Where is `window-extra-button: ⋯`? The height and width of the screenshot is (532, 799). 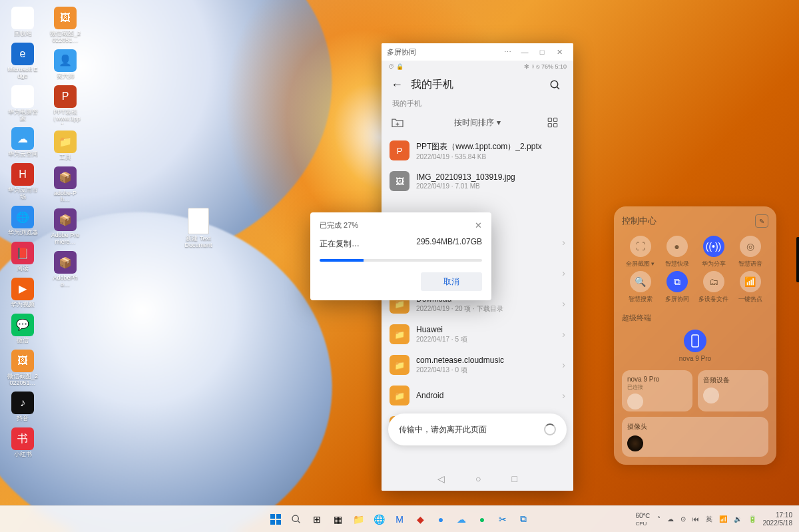
window-extra-button: ⋯ is located at coordinates (507, 52).